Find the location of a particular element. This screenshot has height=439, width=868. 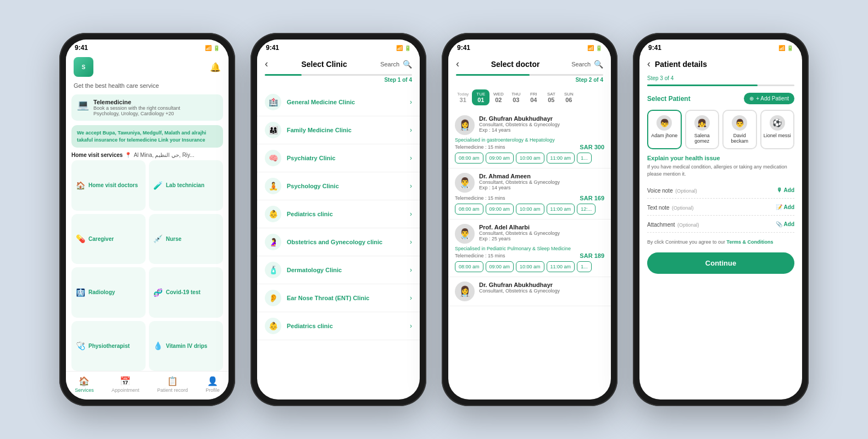

nav-services: 🏠 Services is located at coordinates (85, 384).